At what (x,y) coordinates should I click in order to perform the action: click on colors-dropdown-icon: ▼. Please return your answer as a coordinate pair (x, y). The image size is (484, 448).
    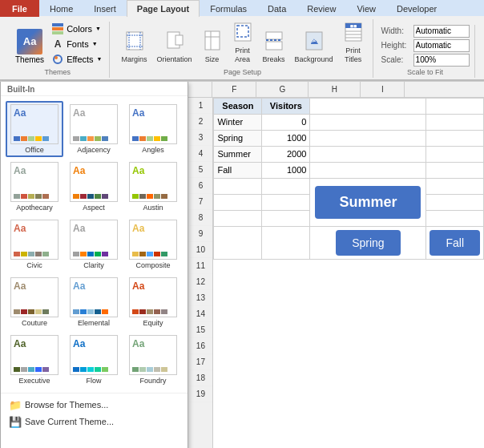
    Looking at the image, I should click on (98, 29).